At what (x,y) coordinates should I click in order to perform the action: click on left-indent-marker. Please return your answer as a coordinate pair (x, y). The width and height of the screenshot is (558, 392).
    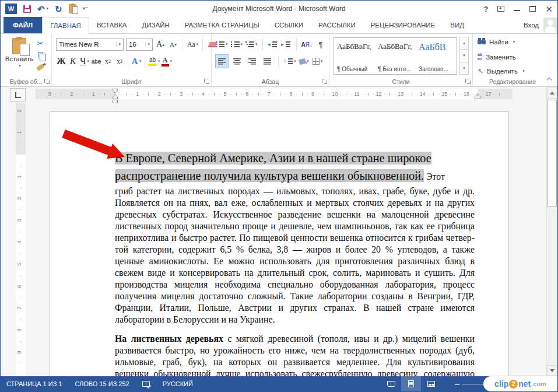
    Looking at the image, I should click on (115, 102).